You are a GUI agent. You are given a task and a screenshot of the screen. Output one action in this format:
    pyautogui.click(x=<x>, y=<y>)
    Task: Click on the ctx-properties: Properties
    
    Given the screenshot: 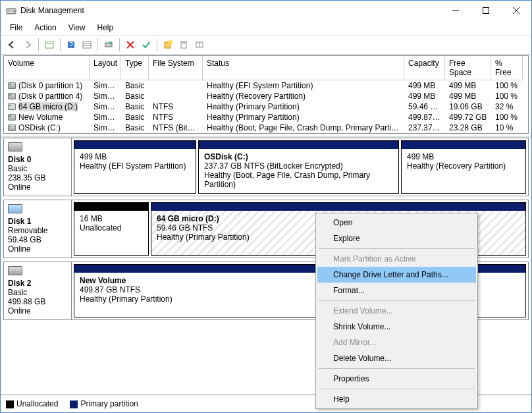 What is the action you would take?
    pyautogui.click(x=396, y=379)
    